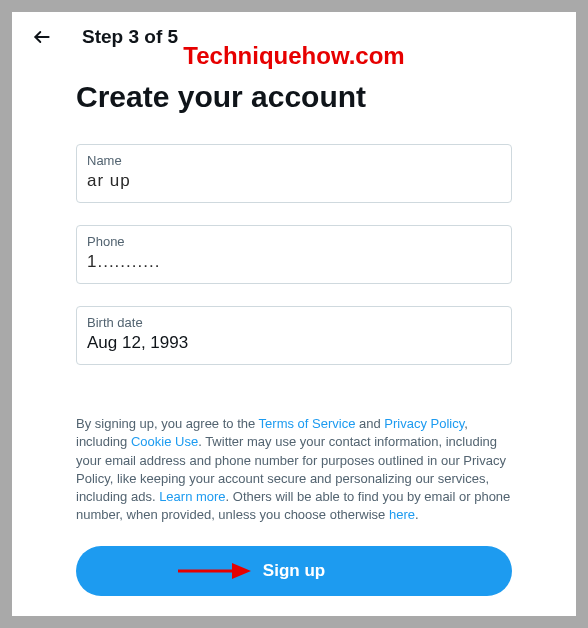 This screenshot has width=588, height=628. I want to click on name-field: Name ar up, so click(294, 174).